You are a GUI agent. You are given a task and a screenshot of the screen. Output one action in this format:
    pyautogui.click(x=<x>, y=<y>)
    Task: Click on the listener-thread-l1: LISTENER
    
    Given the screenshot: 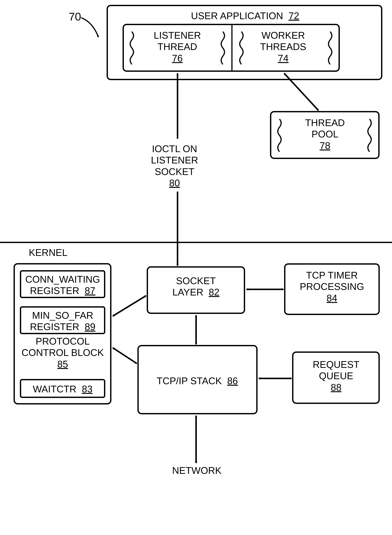 What is the action you would take?
    pyautogui.click(x=177, y=35)
    